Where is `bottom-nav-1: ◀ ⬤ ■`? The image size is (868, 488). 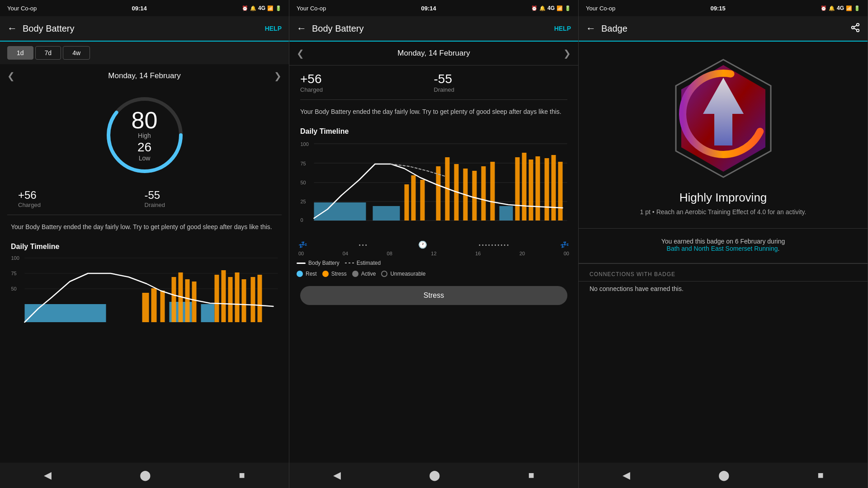
bottom-nav-1: ◀ ⬤ ■ is located at coordinates (145, 475).